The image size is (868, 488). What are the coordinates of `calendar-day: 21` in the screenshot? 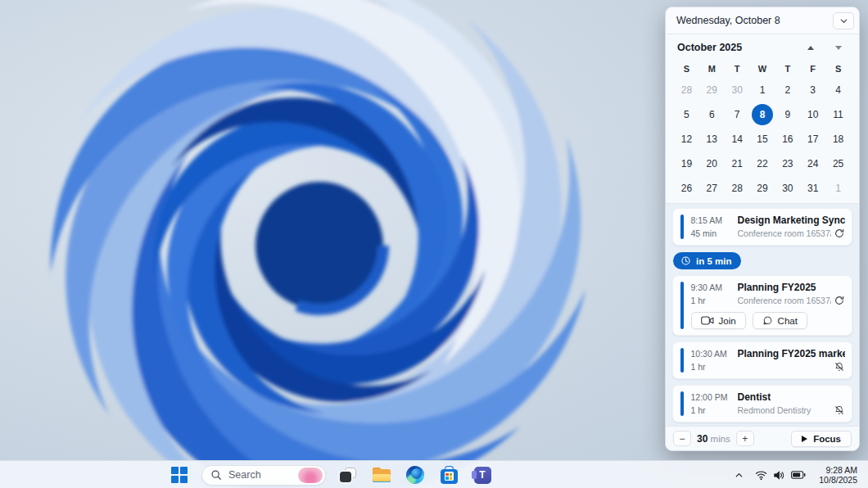 It's located at (737, 164).